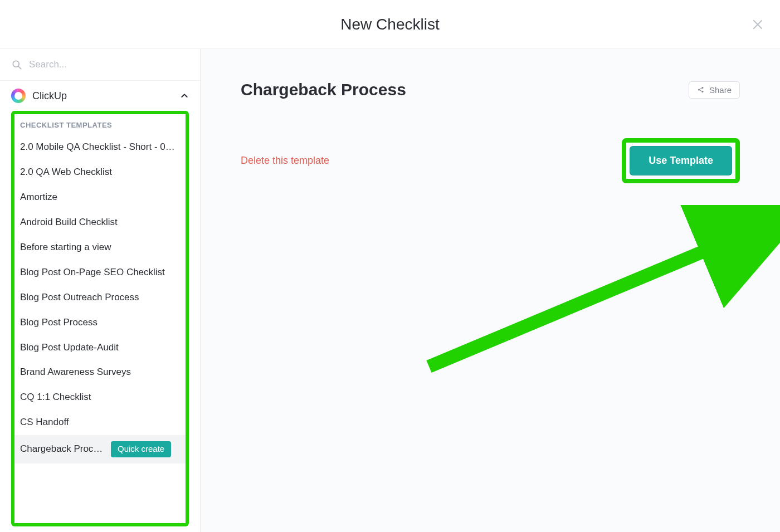  I want to click on template-item: Android Build Checklist, so click(100, 223).